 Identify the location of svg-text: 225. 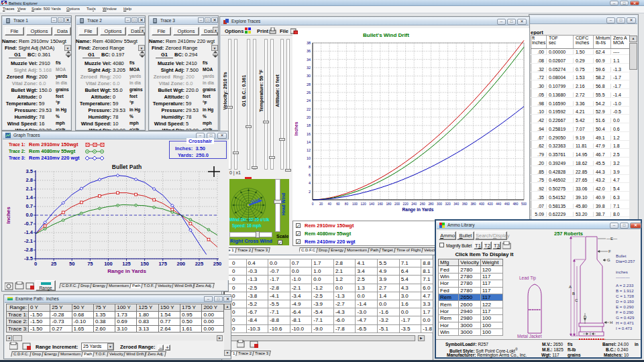
(200, 264).